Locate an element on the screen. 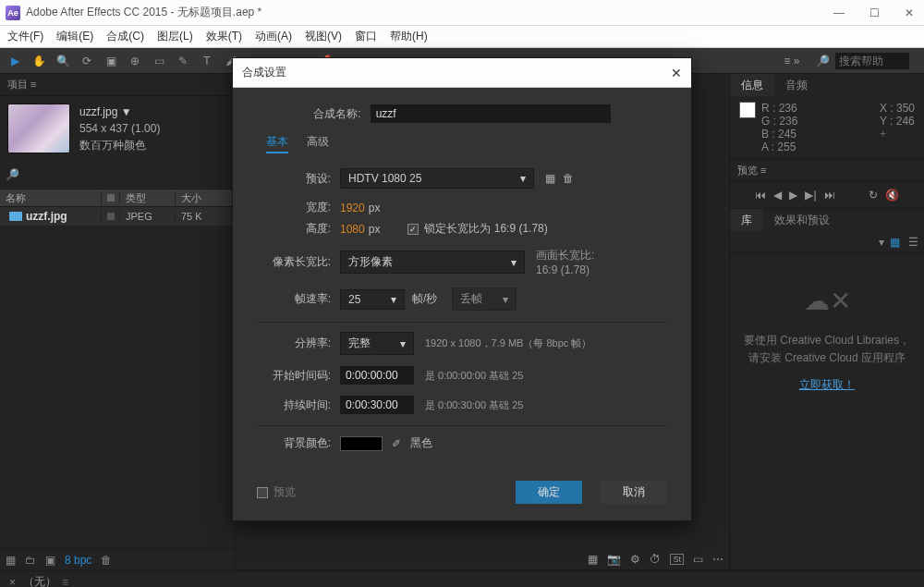  menu-help: 帮助(H) is located at coordinates (408, 37).